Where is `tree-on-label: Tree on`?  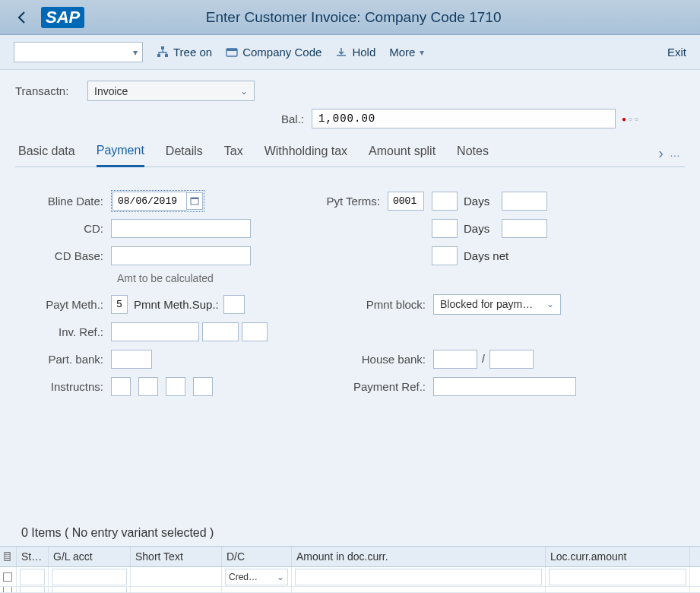
tree-on-label: Tree on is located at coordinates (193, 52).